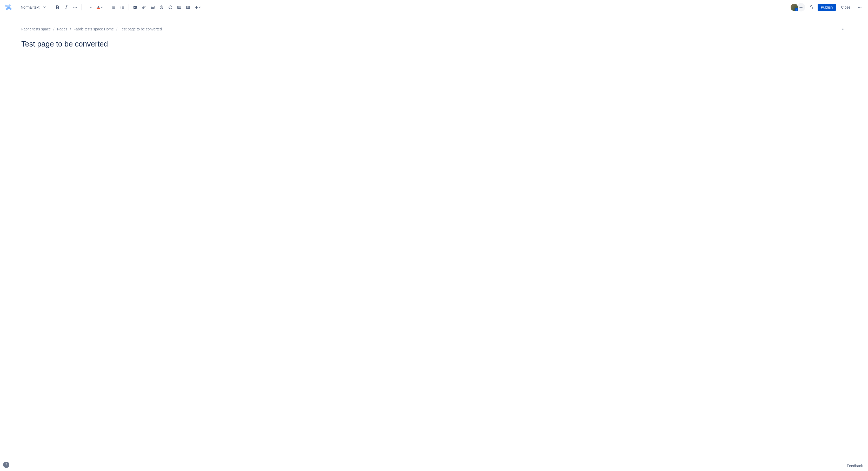 The image size is (868, 471). What do you see at coordinates (179, 7) in the screenshot?
I see `table-button` at bounding box center [179, 7].